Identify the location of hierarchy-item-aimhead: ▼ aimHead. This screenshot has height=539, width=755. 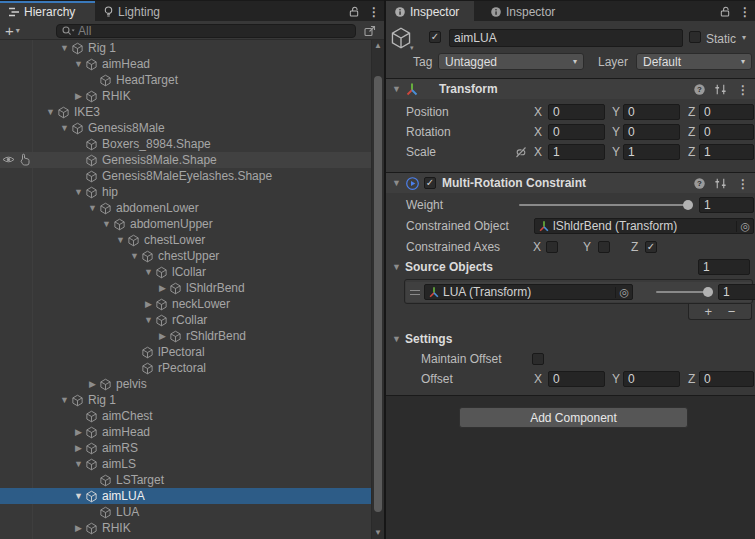
(186, 64).